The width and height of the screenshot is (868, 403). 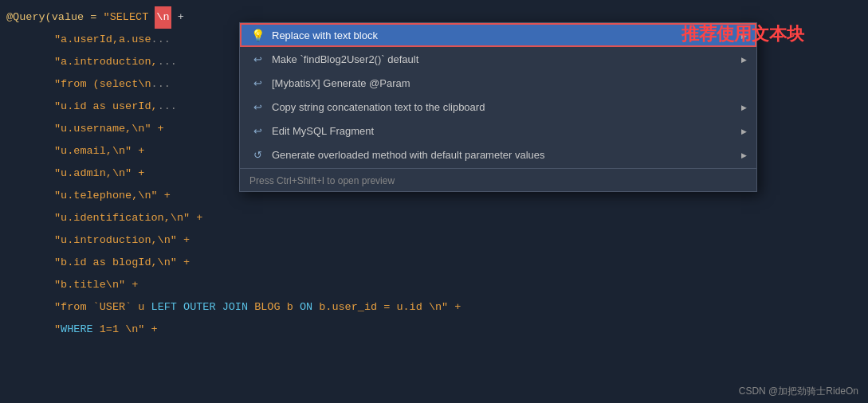 What do you see at coordinates (799, 392) in the screenshot?
I see `watermark: CSDN @加把劲骑士RideOn` at bounding box center [799, 392].